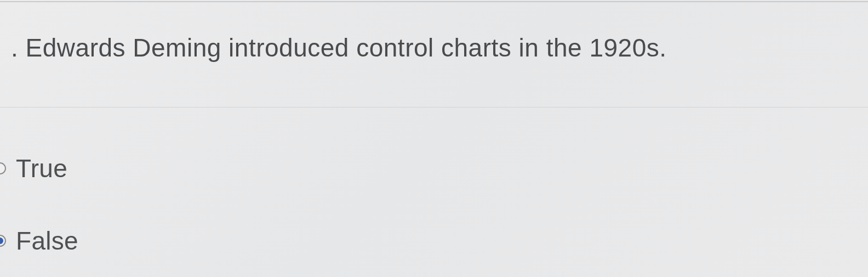 The height and width of the screenshot is (277, 868). I want to click on top-divider, so click(434, 2).